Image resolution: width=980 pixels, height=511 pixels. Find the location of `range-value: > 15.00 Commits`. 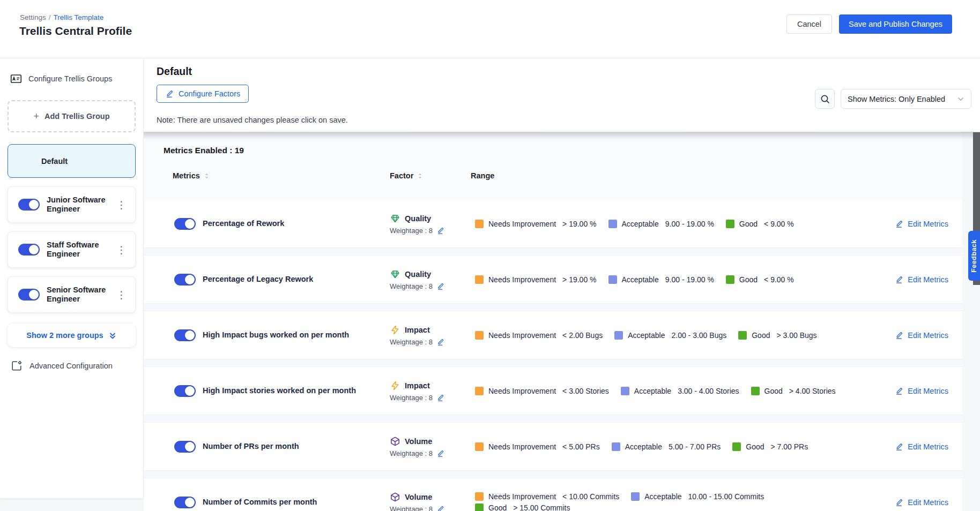

range-value: > 15.00 Commits is located at coordinates (541, 507).